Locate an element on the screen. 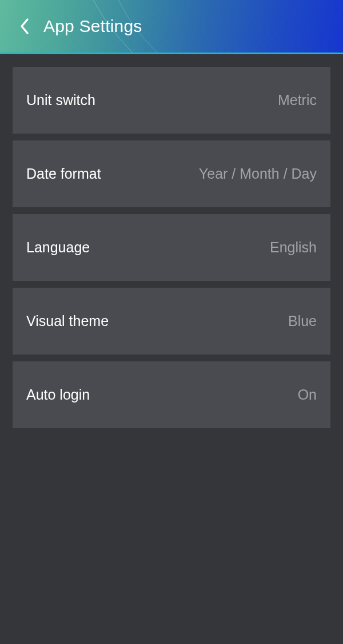  setting-date-format: Date format Year / Month / Day is located at coordinates (172, 174).